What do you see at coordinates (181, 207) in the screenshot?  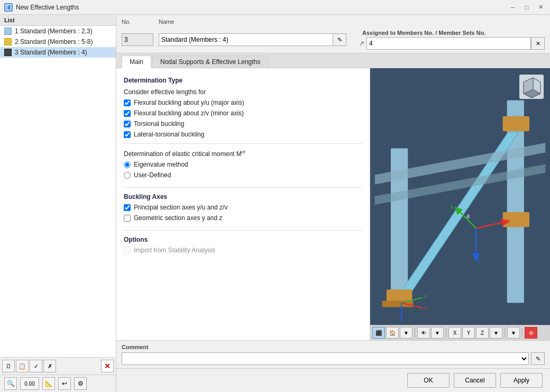 I see `principal-label: Principal section axes y/u and z/v` at bounding box center [181, 207].